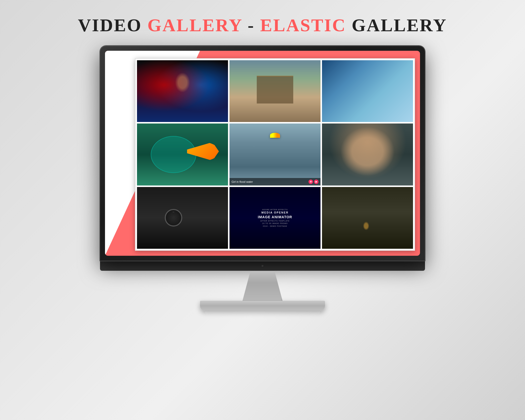 The width and height of the screenshot is (525, 420). What do you see at coordinates (275, 182) in the screenshot?
I see `gallery-item-overlay: Girl in flood water ⚙ ▶` at bounding box center [275, 182].